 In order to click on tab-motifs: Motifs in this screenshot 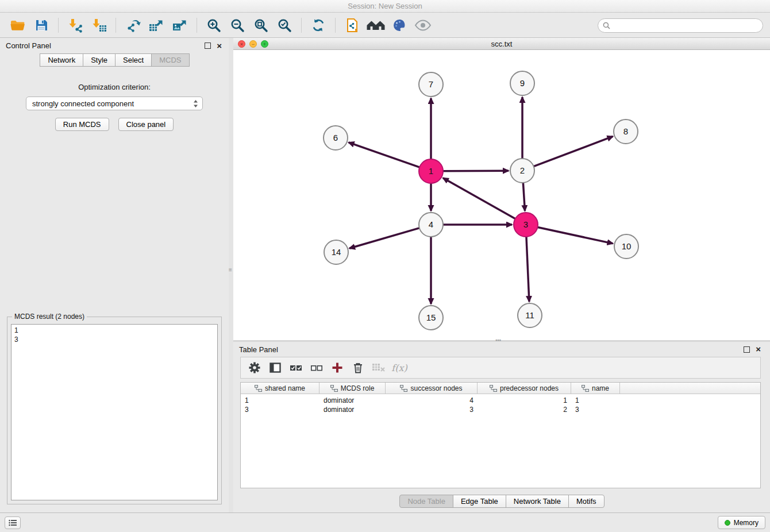, I will do `click(586, 501)`.